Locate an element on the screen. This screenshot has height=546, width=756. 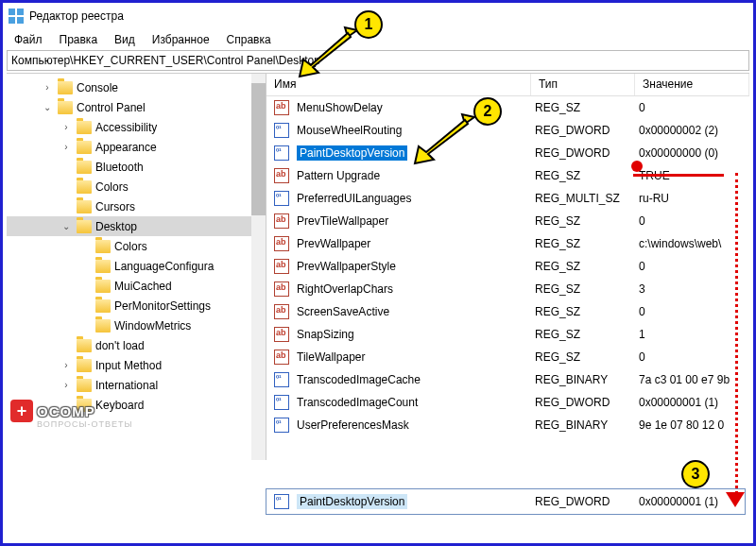
tree-item: Cursors is located at coordinates (136, 206).